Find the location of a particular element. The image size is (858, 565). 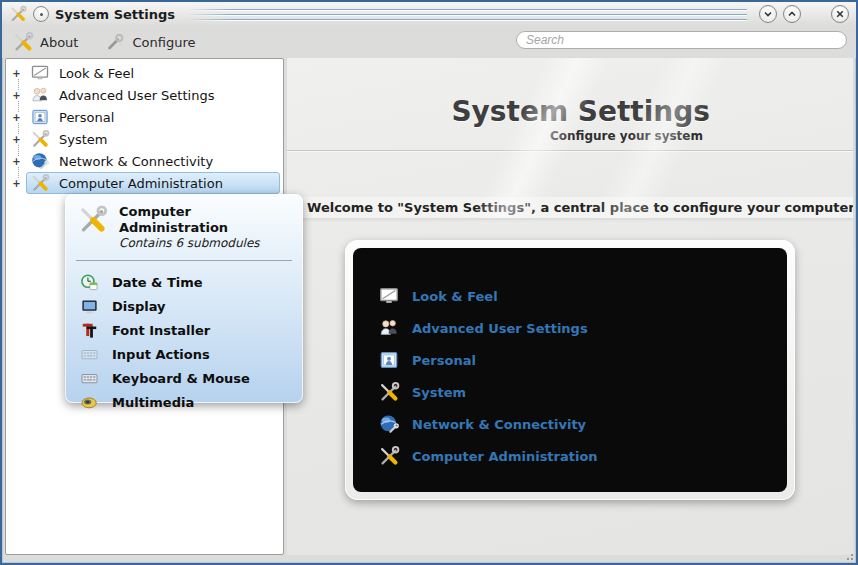

overview-item-label: Computer Administration is located at coordinates (505, 456).